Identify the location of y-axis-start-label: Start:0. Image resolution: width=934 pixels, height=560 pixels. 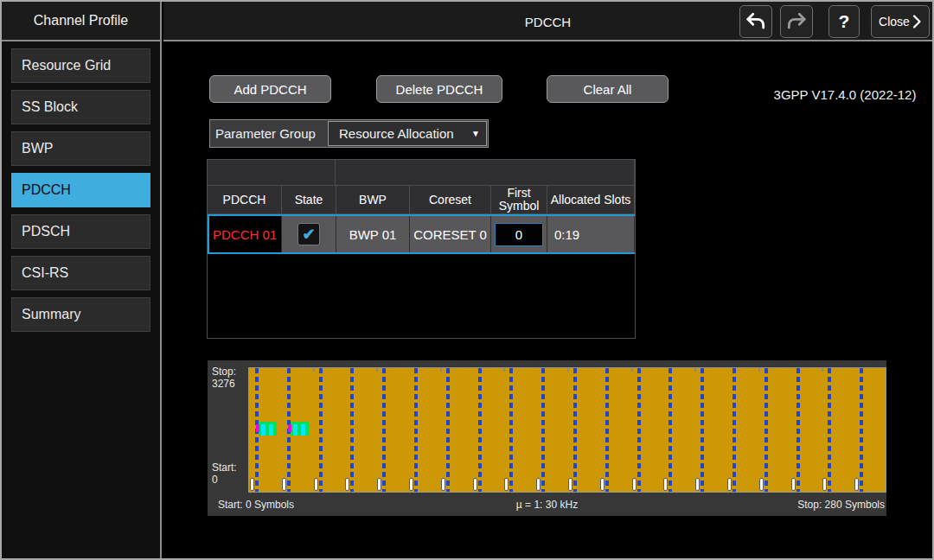
(225, 474).